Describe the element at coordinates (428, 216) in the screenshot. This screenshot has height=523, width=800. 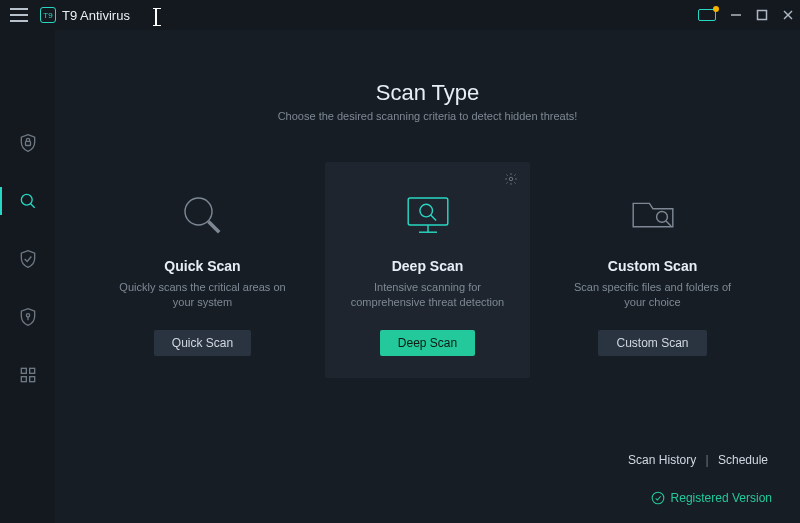
I see `monitor-scan-icon` at that location.